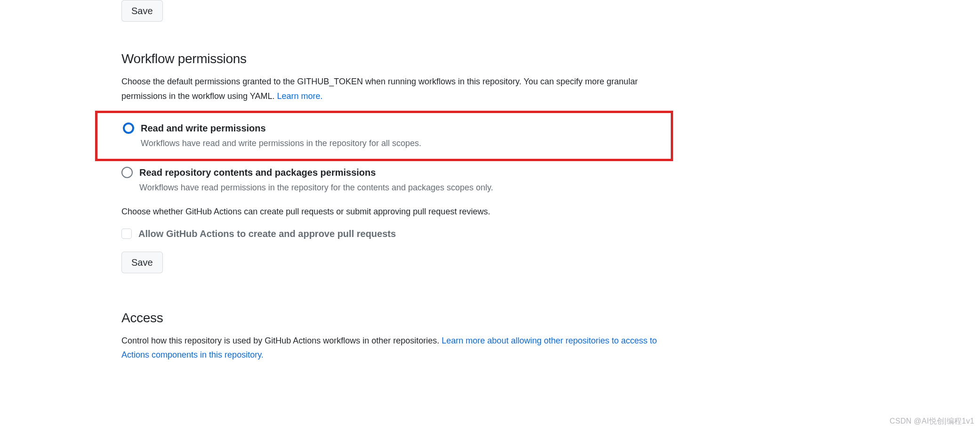 This screenshot has width=980, height=441. What do you see at coordinates (142, 262) in the screenshot?
I see `save-button-workflow: Save` at bounding box center [142, 262].